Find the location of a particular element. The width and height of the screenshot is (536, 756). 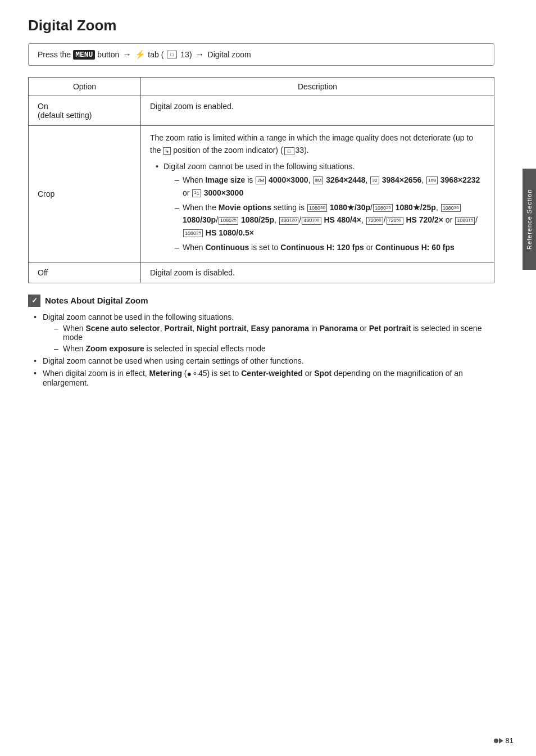

list-item: When Continuous is set to Continuous H: … is located at coordinates (330, 247).